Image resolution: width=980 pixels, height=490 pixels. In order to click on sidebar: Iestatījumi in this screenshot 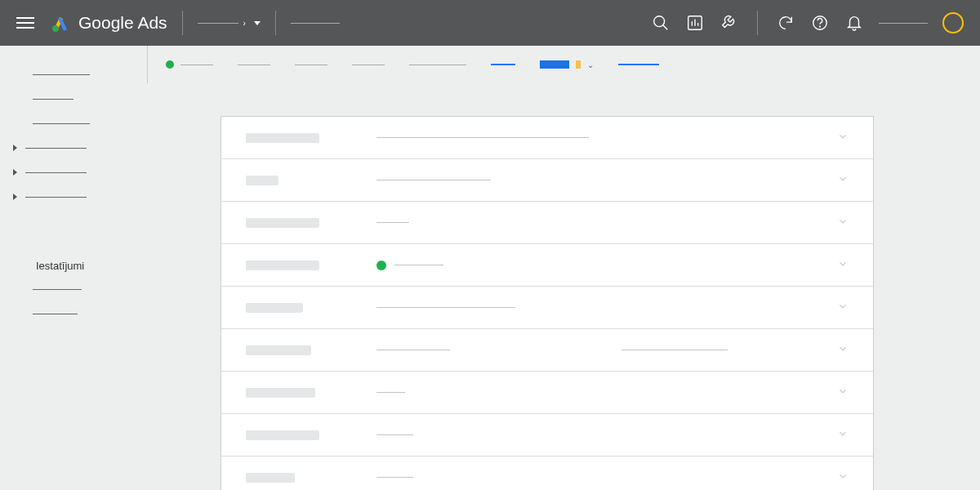, I will do `click(74, 268)`.